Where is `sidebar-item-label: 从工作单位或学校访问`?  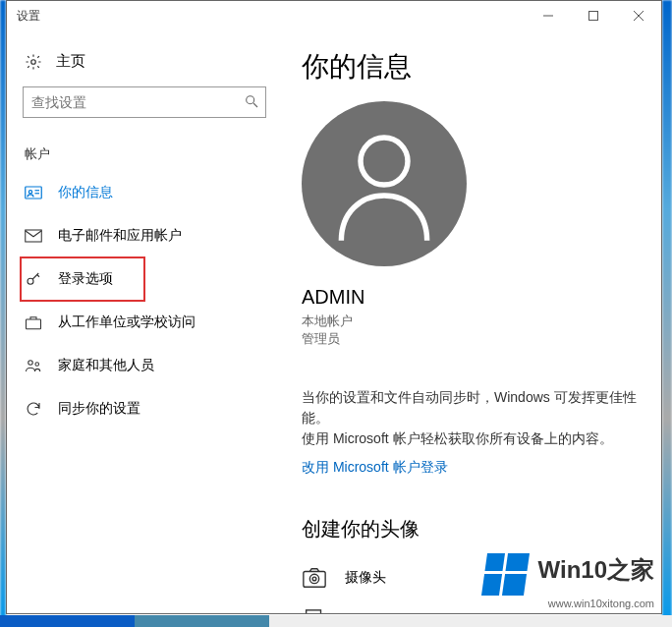 sidebar-item-label: 从工作单位或学校访问 is located at coordinates (127, 322).